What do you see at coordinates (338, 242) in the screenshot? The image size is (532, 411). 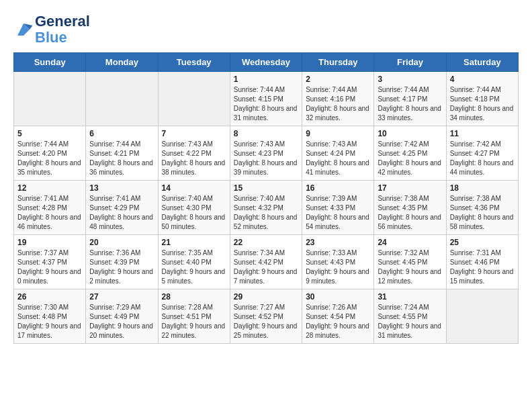 I see `day-number: 23` at bounding box center [338, 242].